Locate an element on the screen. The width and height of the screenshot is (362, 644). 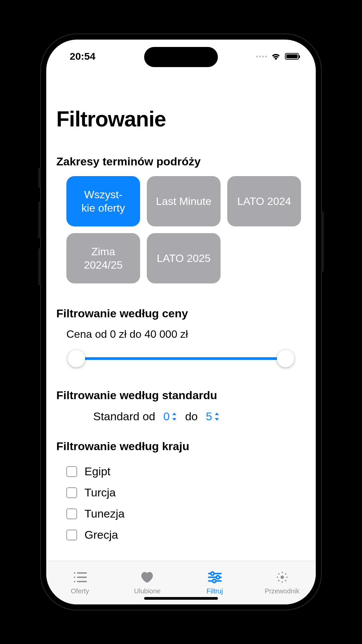
standard-from-value: 0 is located at coordinates (166, 417).